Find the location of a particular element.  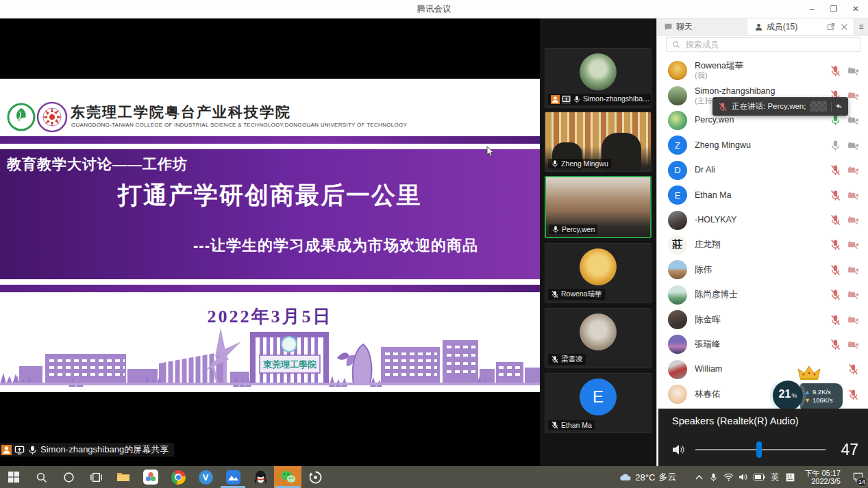

video-tile-liang: 梁書凌 is located at coordinates (598, 338).